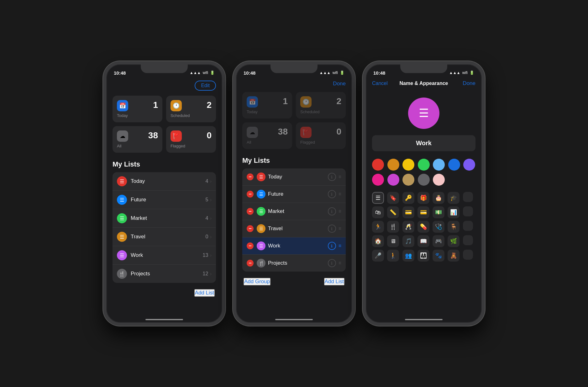  I want to click on edit-list-item: − ☰ Today ℹ ≡, so click(294, 177).